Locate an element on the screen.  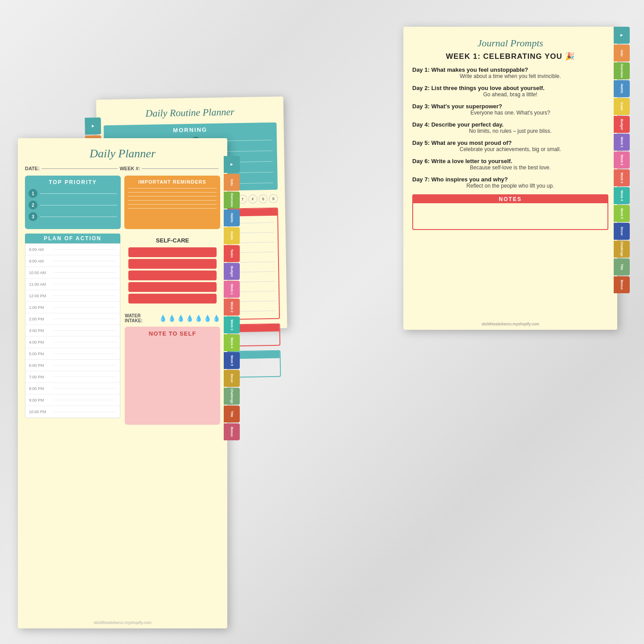
tab-week1: Week 1 is located at coordinates (622, 142).